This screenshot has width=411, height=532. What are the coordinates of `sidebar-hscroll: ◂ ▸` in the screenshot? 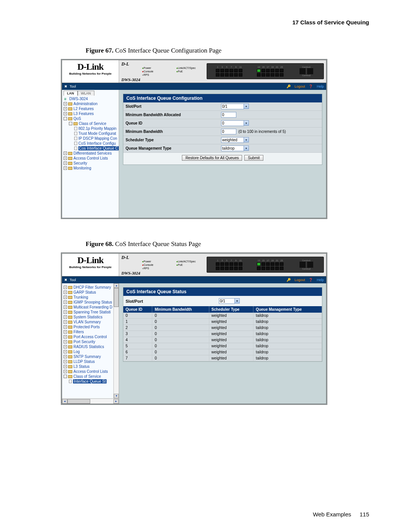 It's located at (91, 401).